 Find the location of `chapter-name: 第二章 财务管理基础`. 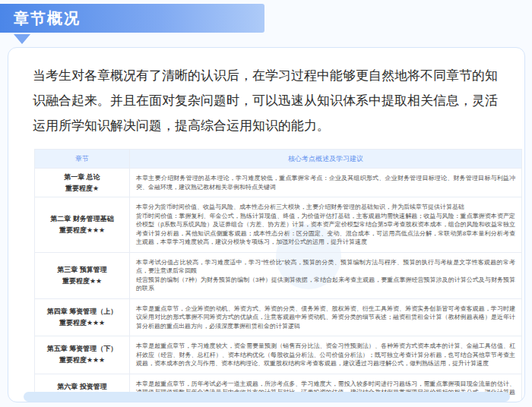

chapter-name: 第二章 财务管理基础 is located at coordinates (82, 219).